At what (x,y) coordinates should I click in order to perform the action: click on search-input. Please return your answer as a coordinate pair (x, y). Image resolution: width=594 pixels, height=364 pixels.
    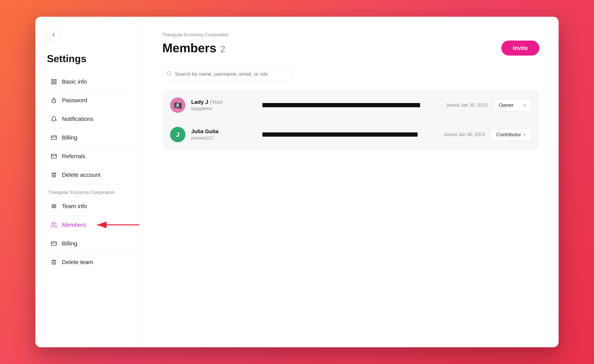
    Looking at the image, I should click on (228, 74).